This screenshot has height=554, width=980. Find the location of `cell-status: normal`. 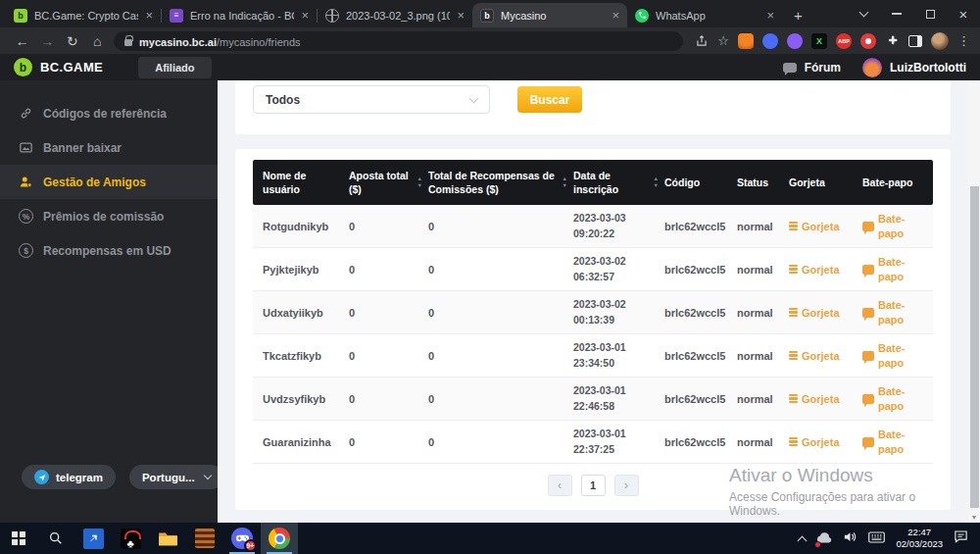

cell-status: normal is located at coordinates (762, 356).